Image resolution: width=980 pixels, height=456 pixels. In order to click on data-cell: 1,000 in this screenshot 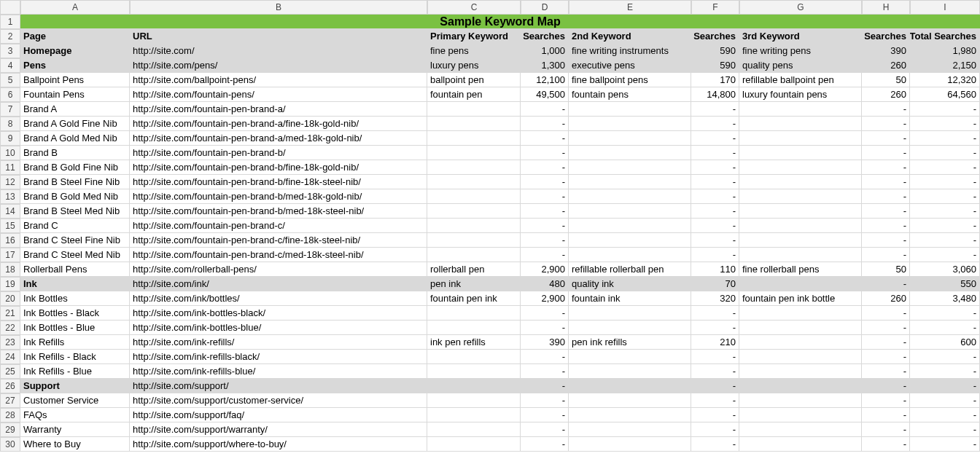, I will do `click(545, 51)`.